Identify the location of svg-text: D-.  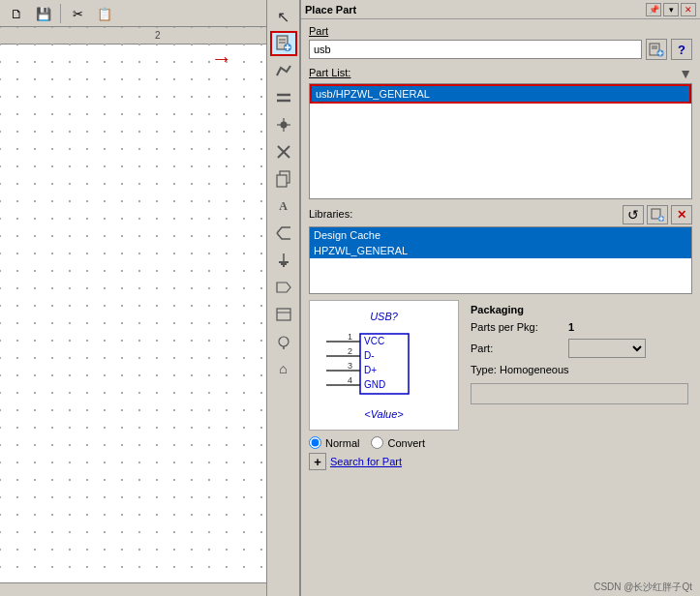
(370, 356).